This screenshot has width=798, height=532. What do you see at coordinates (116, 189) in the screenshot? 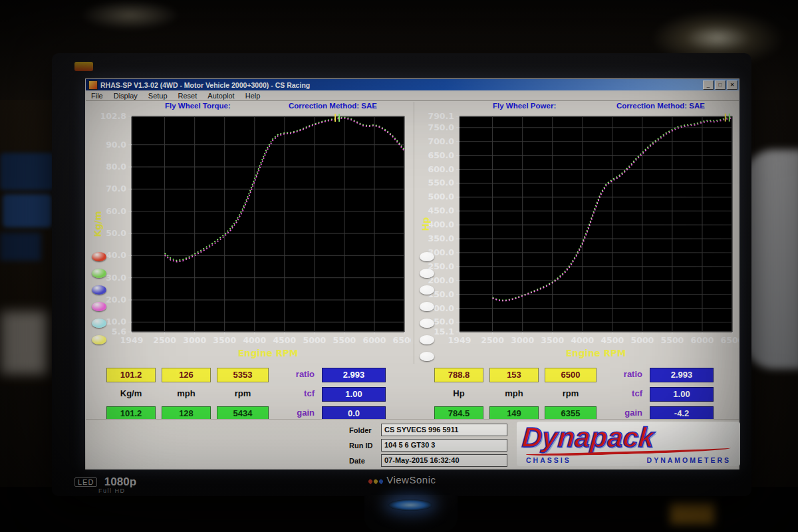
I see `y-tick-label: 70.0` at bounding box center [116, 189].